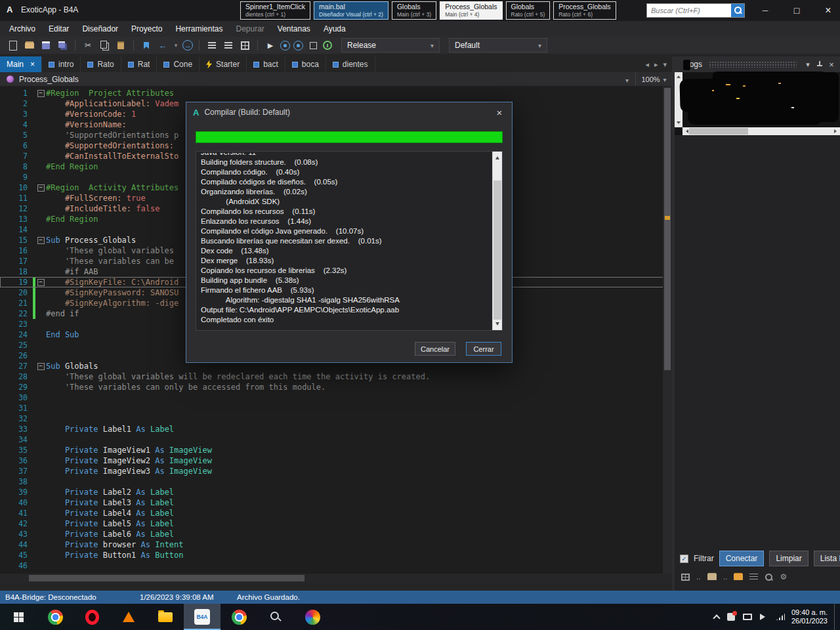 The width and height of the screenshot is (840, 630). I want to click on tab-dientes: dientes, so click(350, 64).